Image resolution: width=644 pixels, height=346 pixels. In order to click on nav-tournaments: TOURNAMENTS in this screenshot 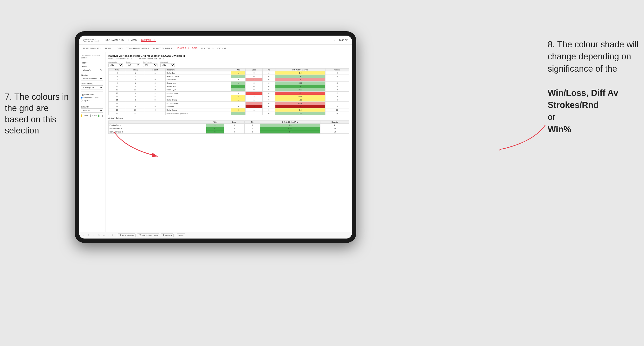, I will do `click(114, 40)`.